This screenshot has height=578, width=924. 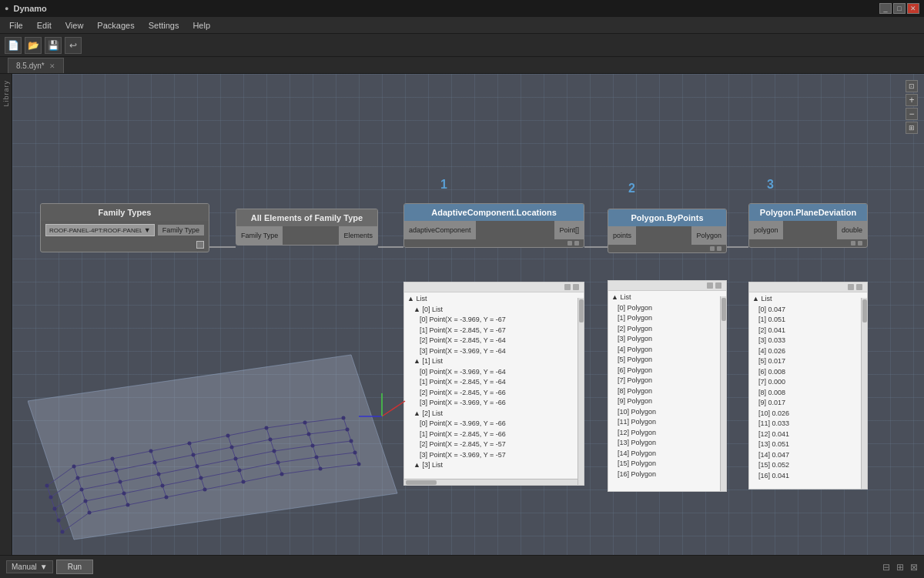 I want to click on all-elements-header: All Elements of Family Type, so click(x=306, y=218).